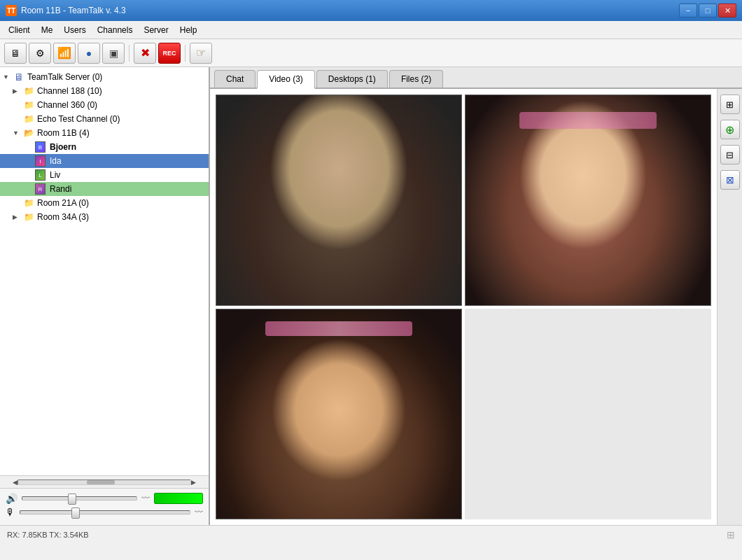 The height and width of the screenshot is (560, 742). Describe the element at coordinates (104, 175) in the screenshot. I see `tree-item-liv: L Liv` at that location.